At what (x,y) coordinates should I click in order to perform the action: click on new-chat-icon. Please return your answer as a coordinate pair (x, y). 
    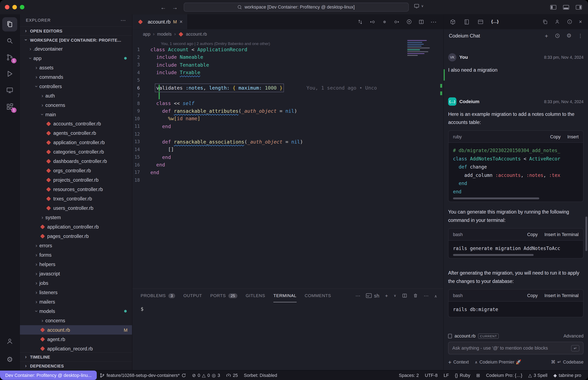
    Looking at the image, I should click on (547, 36).